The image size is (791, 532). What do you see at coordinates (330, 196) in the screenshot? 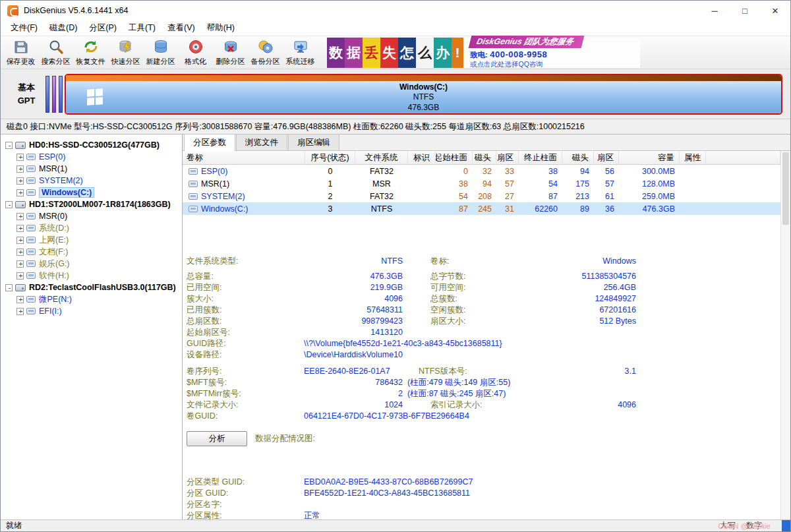
I see `cell-index: 2` at bounding box center [330, 196].